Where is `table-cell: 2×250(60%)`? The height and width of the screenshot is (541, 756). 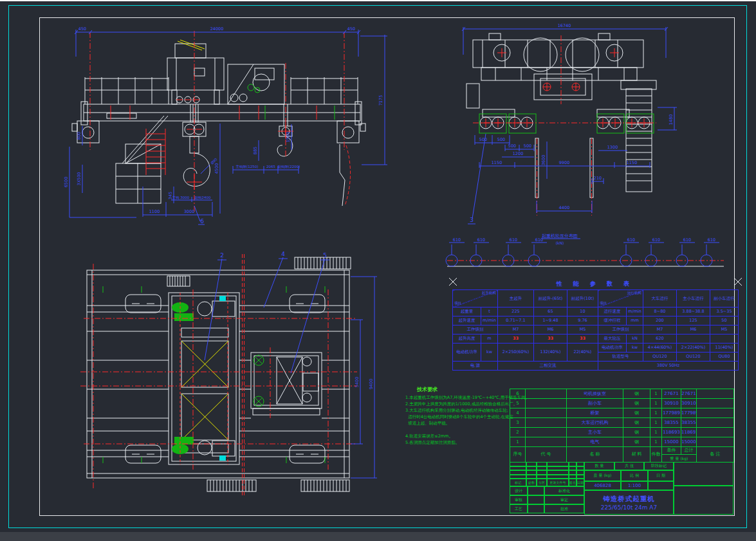
table-cell: 2×250(60%) is located at coordinates (516, 353).